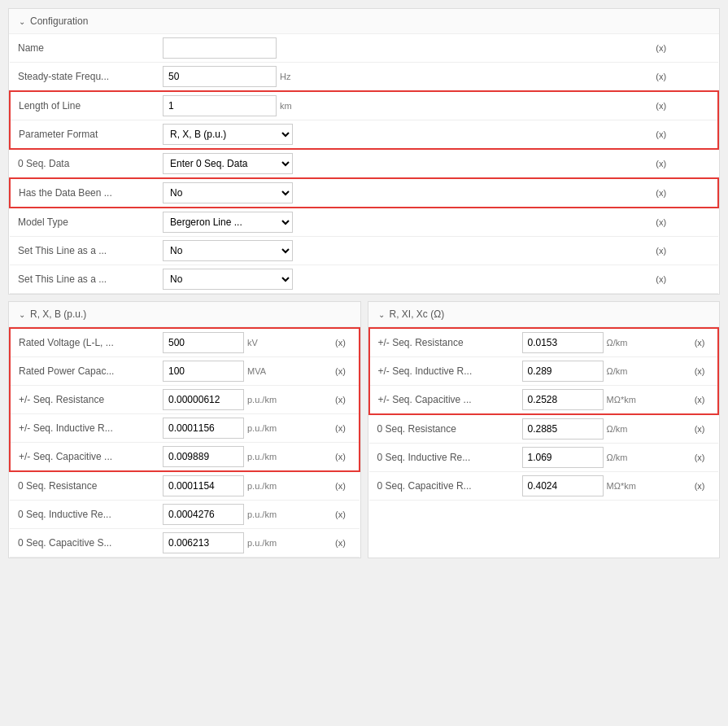  What do you see at coordinates (345, 428) in the screenshot?
I see `x-label-seqInductive: (x)` at bounding box center [345, 428].